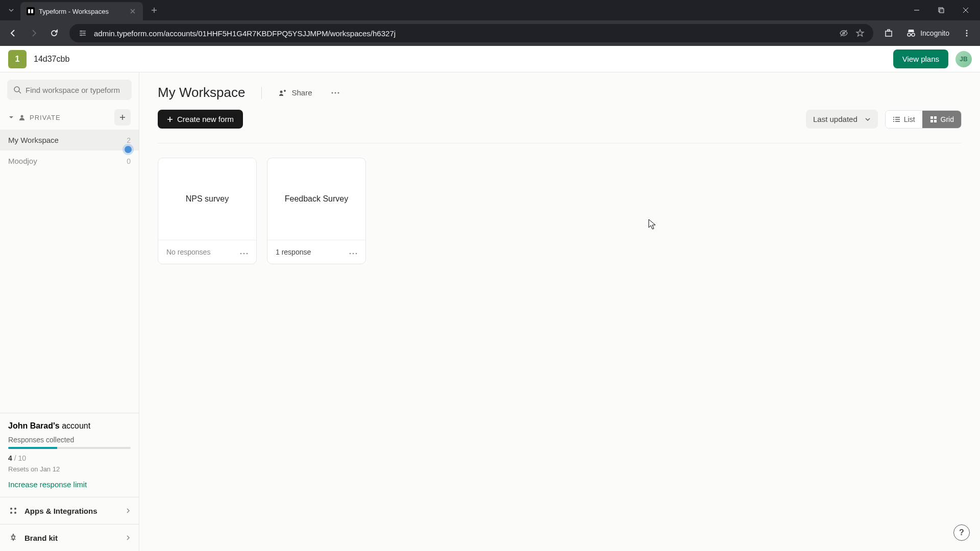 The width and height of the screenshot is (980, 551). I want to click on app-header: 1 14d37cbb View plans JB, so click(490, 59).